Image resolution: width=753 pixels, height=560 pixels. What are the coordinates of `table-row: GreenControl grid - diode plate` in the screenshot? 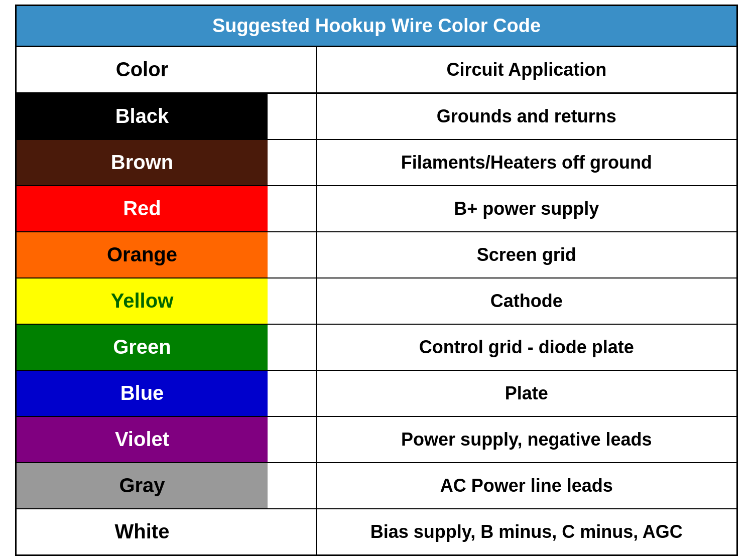 It's located at (376, 347).